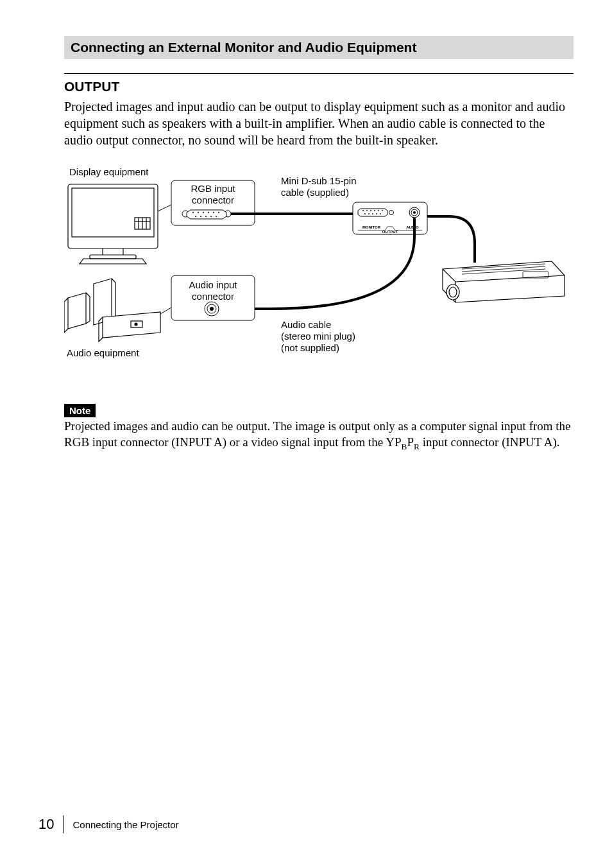 This screenshot has width=612, height=868. Describe the element at coordinates (213, 189) in the screenshot. I see `label-rgb-input-1: RGB input` at that location.